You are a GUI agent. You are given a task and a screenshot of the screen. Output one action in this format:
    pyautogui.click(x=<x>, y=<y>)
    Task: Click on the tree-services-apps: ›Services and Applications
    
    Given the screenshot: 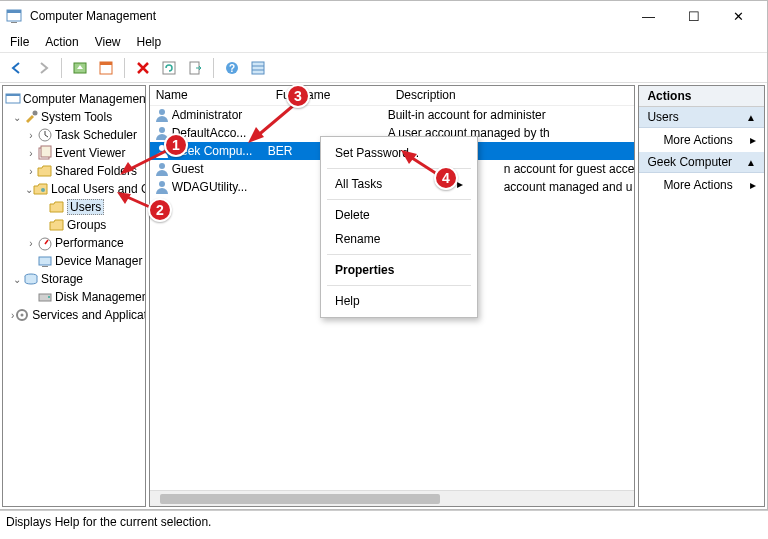 What is the action you would take?
    pyautogui.click(x=74, y=315)
    